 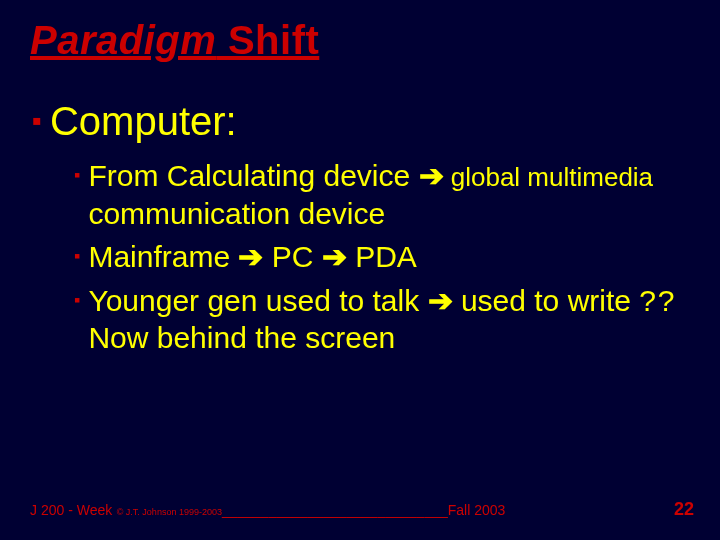 What do you see at coordinates (360, 510) in the screenshot?
I see `footer: J 200 - Week © J.T. Johnson 1999-2003___…` at bounding box center [360, 510].